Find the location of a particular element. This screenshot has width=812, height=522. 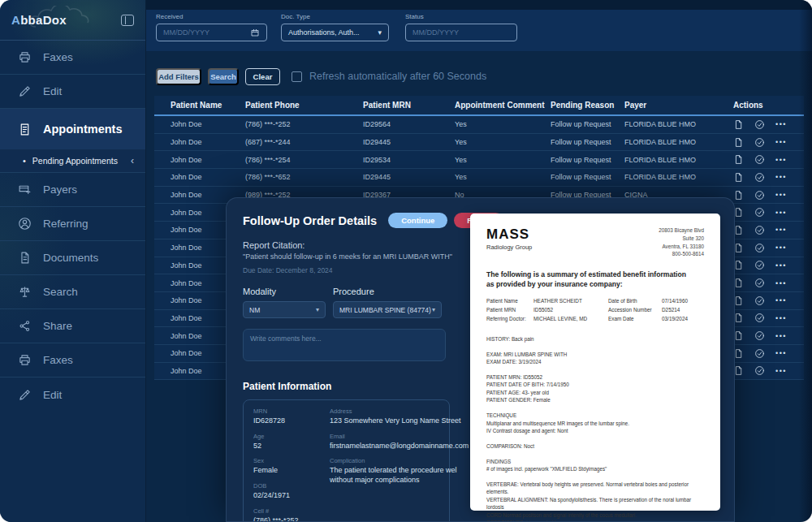

modality-select: NM ▾ is located at coordinates (284, 310).